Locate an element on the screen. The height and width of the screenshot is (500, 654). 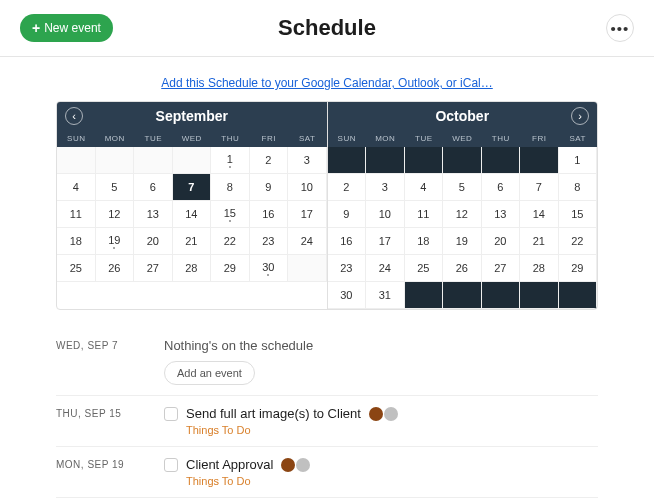
more-menu-button: ••• is located at coordinates (620, 28).